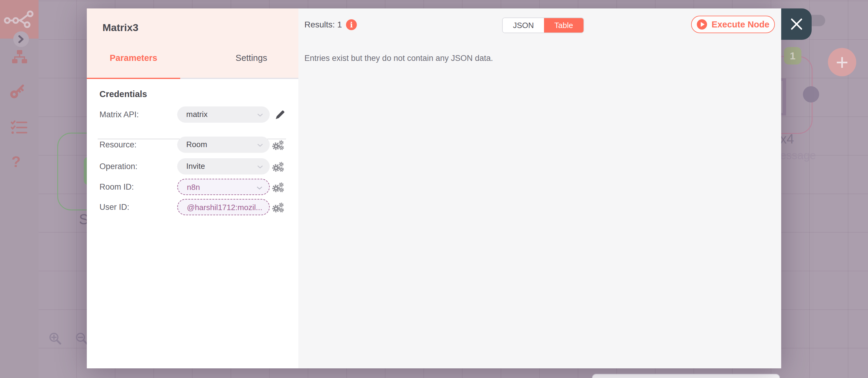 The image size is (868, 378). I want to click on room-id-select: n8n, so click(224, 187).